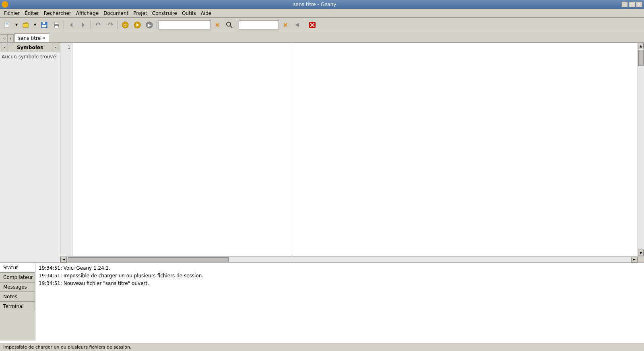 The height and width of the screenshot is (351, 644). I want to click on line-number-1: 1, so click(66, 47).